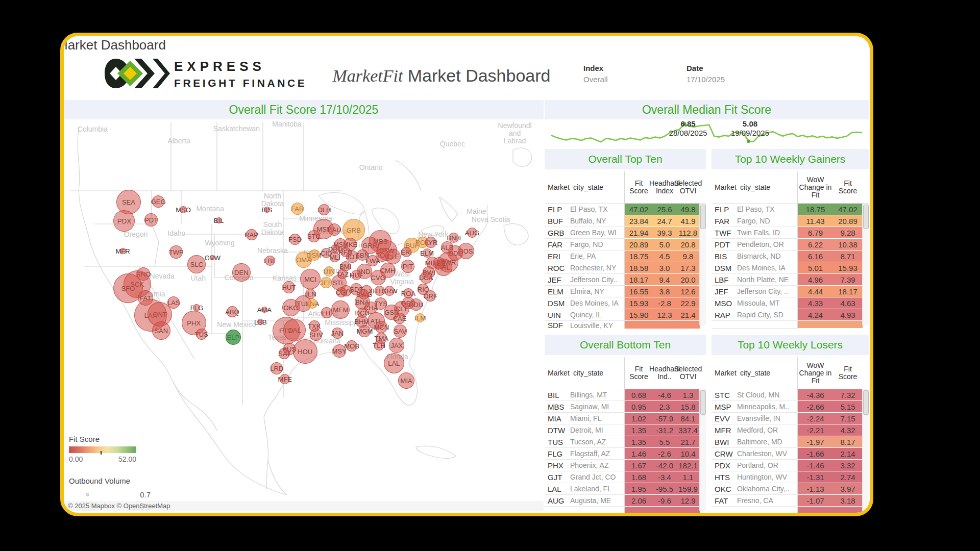 This screenshot has height=551, width=980. What do you see at coordinates (219, 220) in the screenshot?
I see `map-bubble-BIL` at bounding box center [219, 220].